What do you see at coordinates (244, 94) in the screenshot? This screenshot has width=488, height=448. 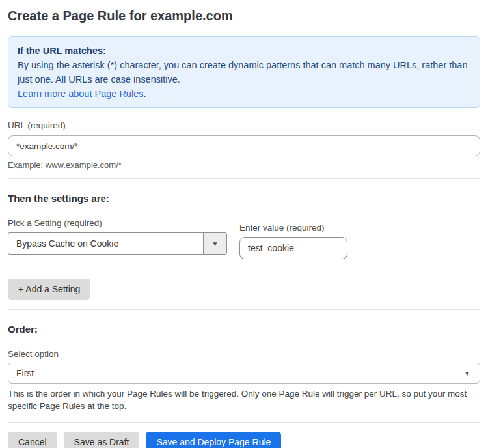 I see `info-box-link-line: Learn more about Page Rules.` at bounding box center [244, 94].